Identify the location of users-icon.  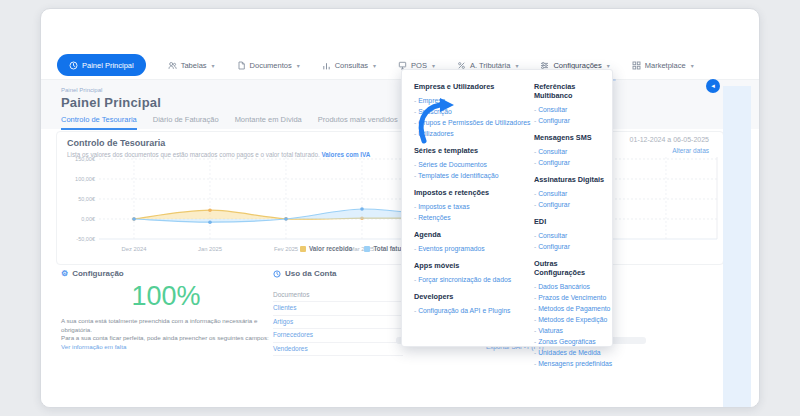
(172, 66).